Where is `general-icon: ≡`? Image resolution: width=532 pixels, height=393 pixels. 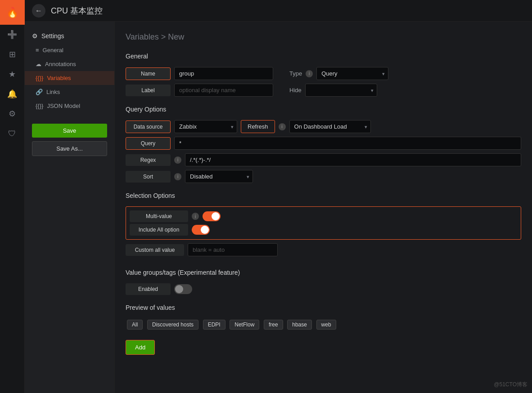 general-icon: ≡ is located at coordinates (37, 50).